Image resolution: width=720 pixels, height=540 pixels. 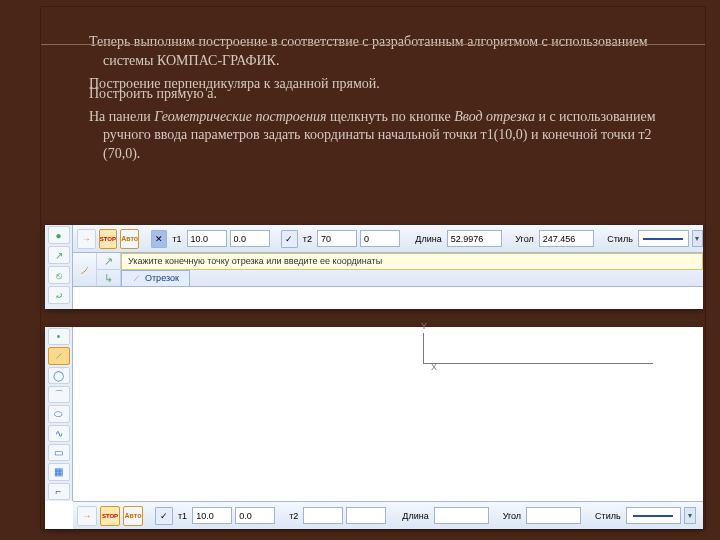 What do you see at coordinates (59, 336) in the screenshot?
I see `tool-point-icon: •` at bounding box center [59, 336].